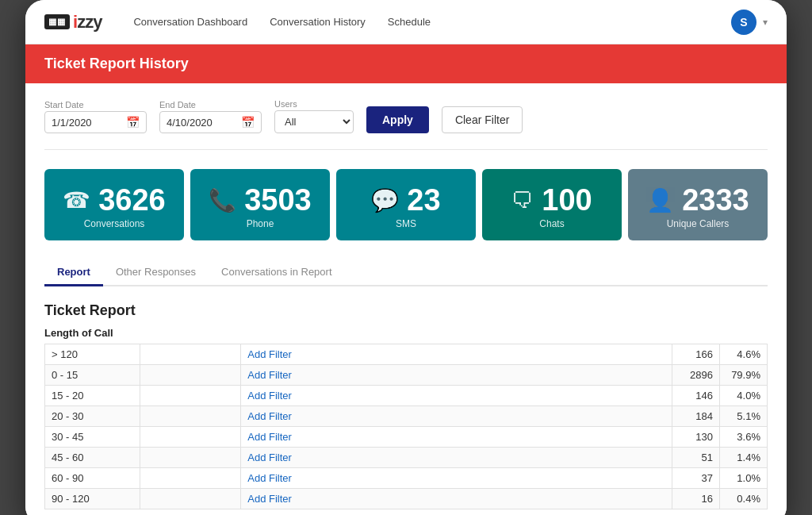  Describe the element at coordinates (93, 396) in the screenshot. I see `range-cell: 15 - 20` at that location.